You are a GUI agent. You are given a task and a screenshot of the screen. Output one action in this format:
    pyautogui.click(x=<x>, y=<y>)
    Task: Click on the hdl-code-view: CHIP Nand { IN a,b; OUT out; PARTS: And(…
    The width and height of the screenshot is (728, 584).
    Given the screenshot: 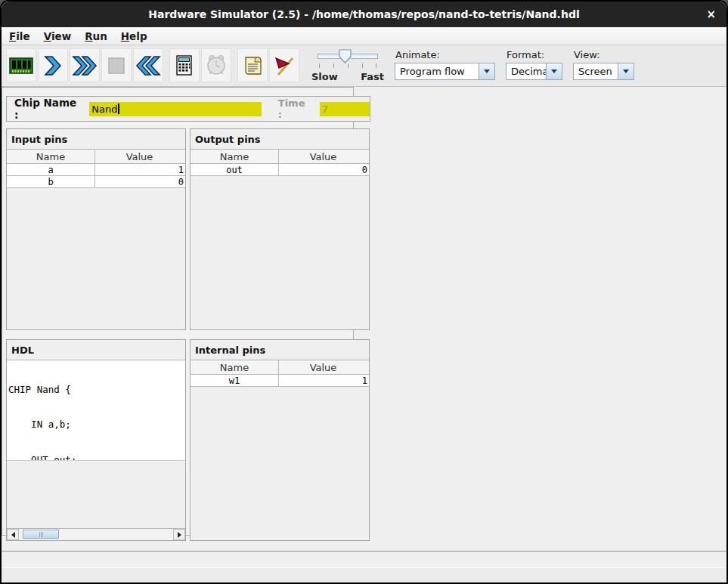 What is the action you would take?
    pyautogui.click(x=96, y=410)
    